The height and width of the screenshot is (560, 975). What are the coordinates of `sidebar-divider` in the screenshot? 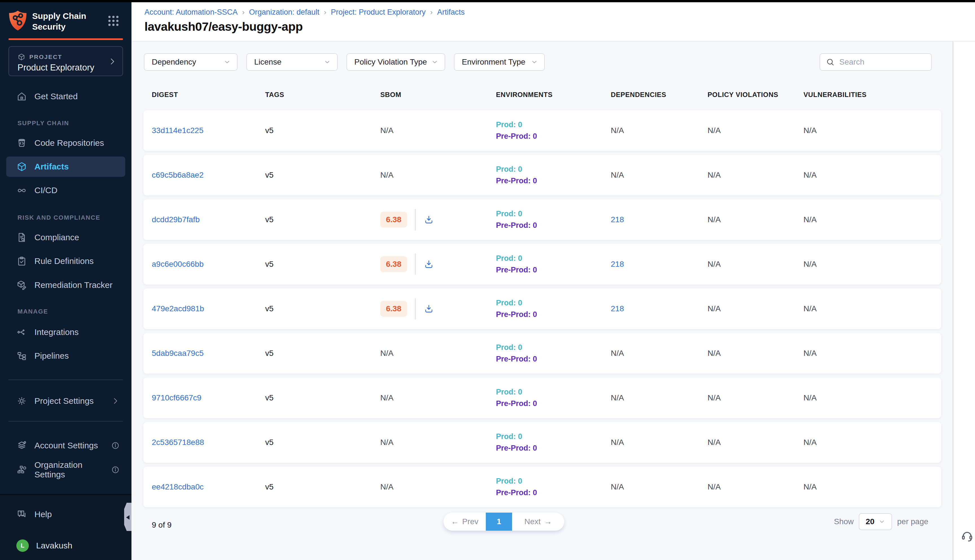 It's located at (66, 422).